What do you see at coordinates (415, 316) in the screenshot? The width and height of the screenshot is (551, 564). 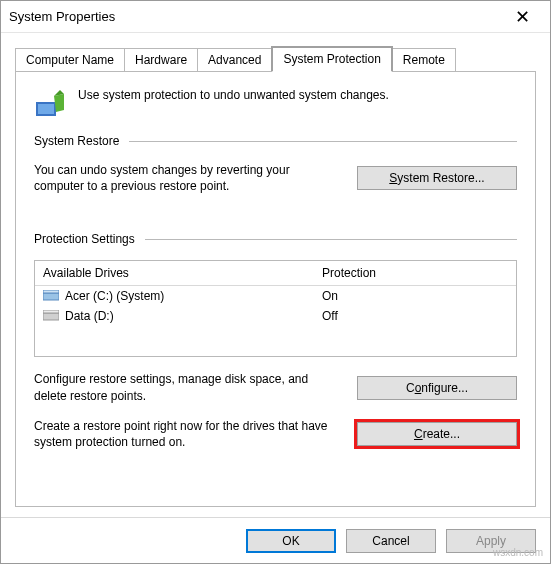 I see `drive-protection: Off` at bounding box center [415, 316].